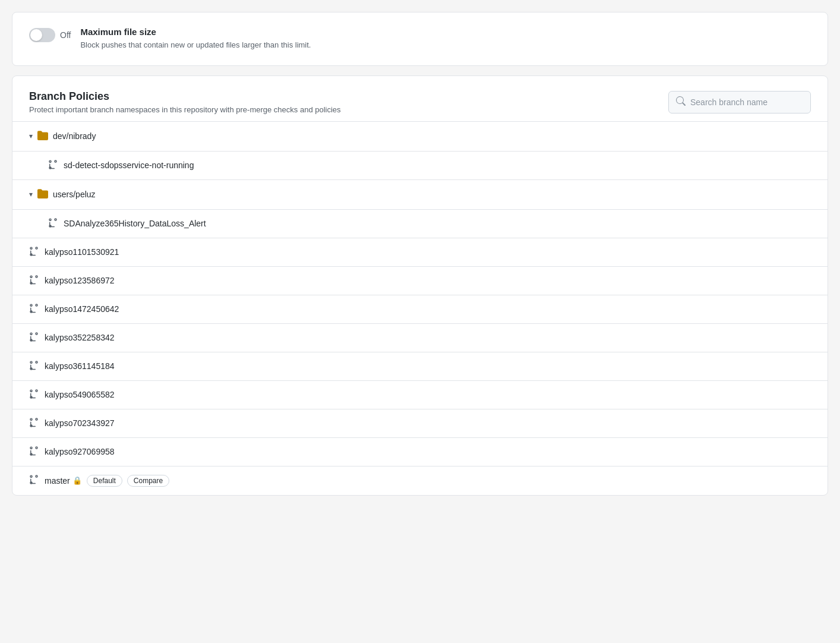 The image size is (840, 643). Describe the element at coordinates (740, 102) in the screenshot. I see `search-branch-wrapper` at that location.